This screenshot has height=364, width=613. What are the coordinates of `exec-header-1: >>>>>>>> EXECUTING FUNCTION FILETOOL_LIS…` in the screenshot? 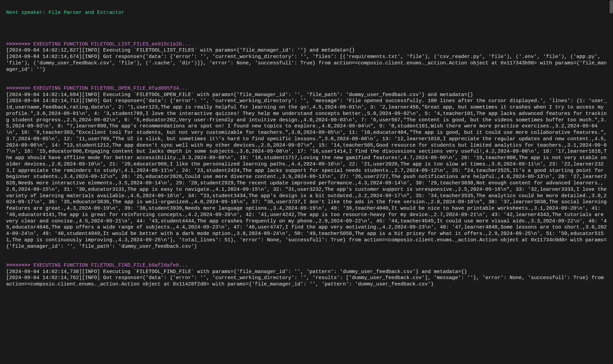 It's located at (98, 44).